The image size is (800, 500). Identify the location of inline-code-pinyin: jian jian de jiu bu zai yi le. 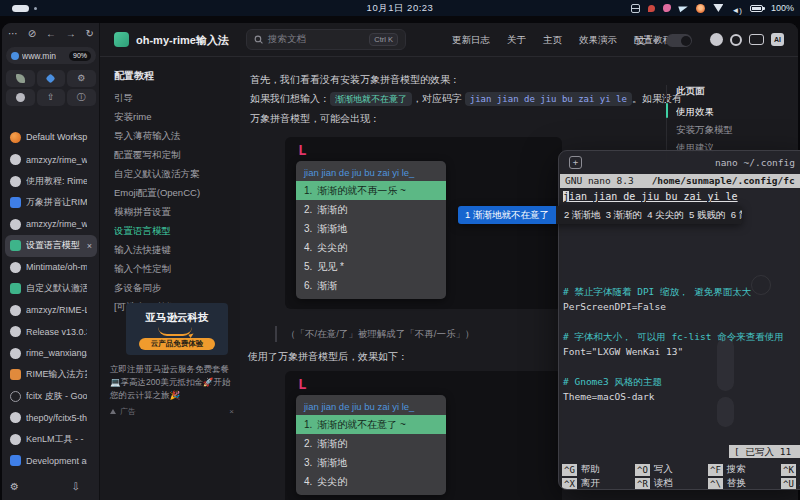
(548, 99).